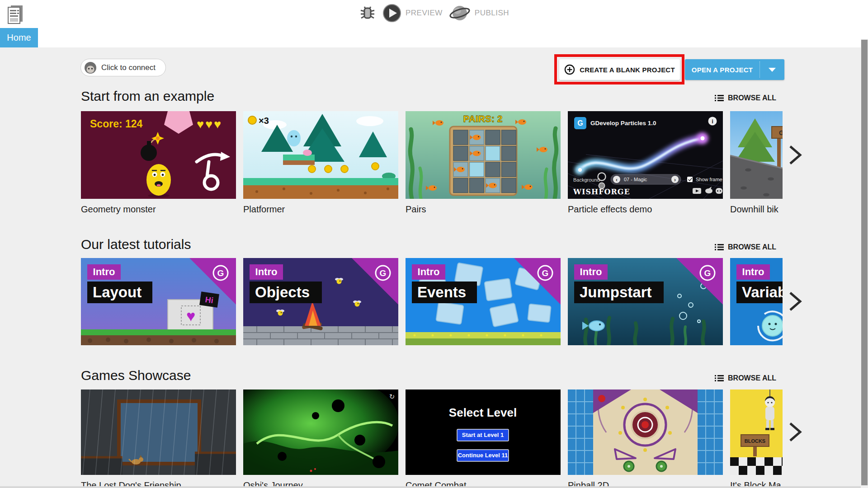 Image resolution: width=868 pixels, height=488 pixels. I want to click on preset-prev-icon: ‹, so click(617, 180).